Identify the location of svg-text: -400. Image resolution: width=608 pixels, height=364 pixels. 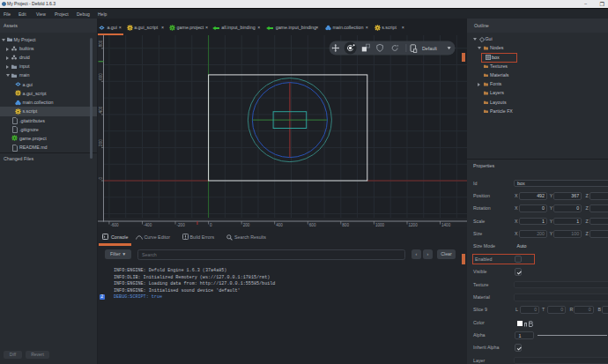
(148, 226).